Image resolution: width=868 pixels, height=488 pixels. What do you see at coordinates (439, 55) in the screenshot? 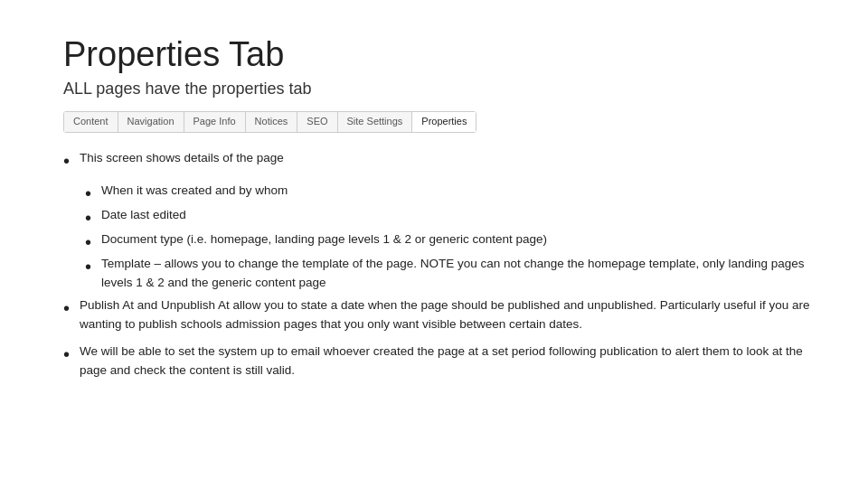
I see `page-title: Properties Tab` at bounding box center [439, 55].